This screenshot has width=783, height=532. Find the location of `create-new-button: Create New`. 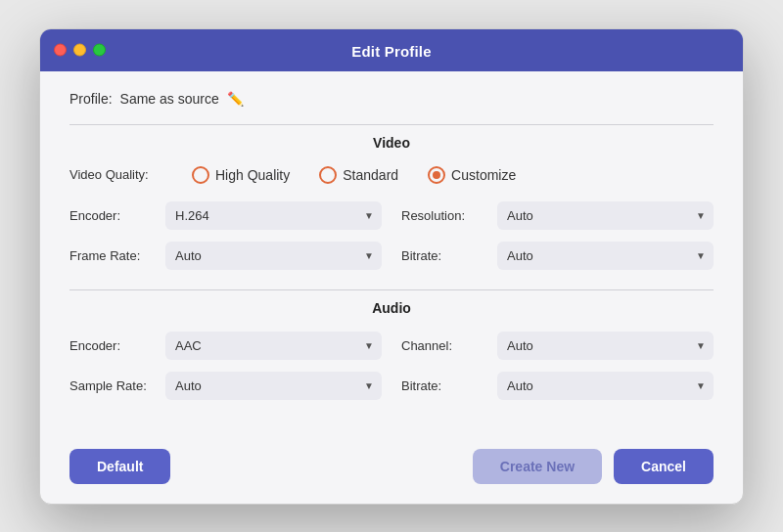

create-new-button: Create New is located at coordinates (537, 466).